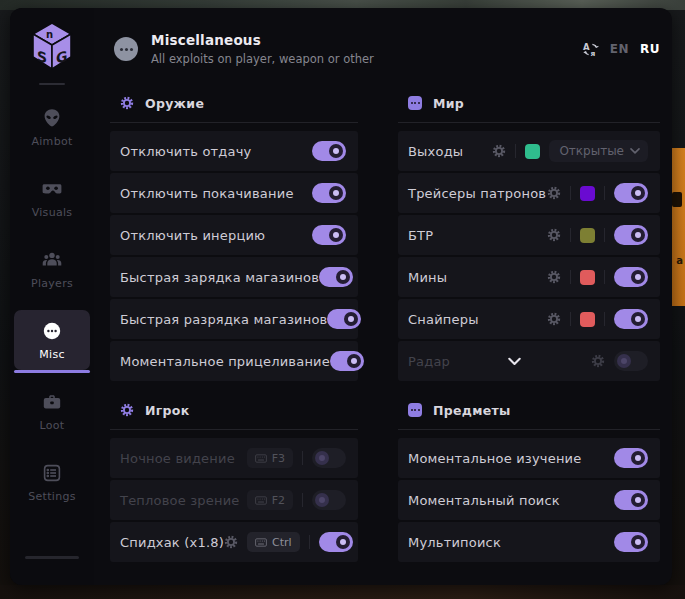 This screenshot has width=685, height=599. I want to click on hotkey-badge: F2, so click(270, 500).